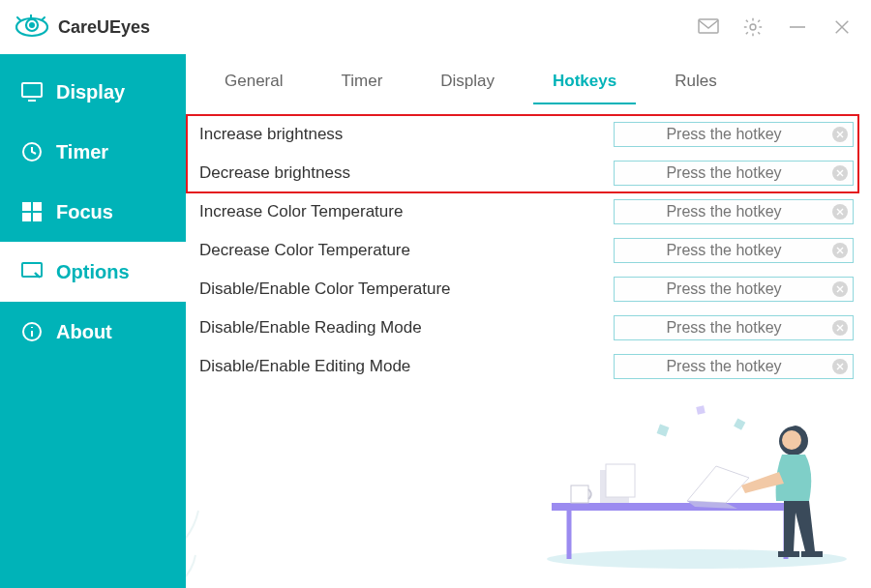  Describe the element at coordinates (797, 27) in the screenshot. I see `minimize-button` at that location.